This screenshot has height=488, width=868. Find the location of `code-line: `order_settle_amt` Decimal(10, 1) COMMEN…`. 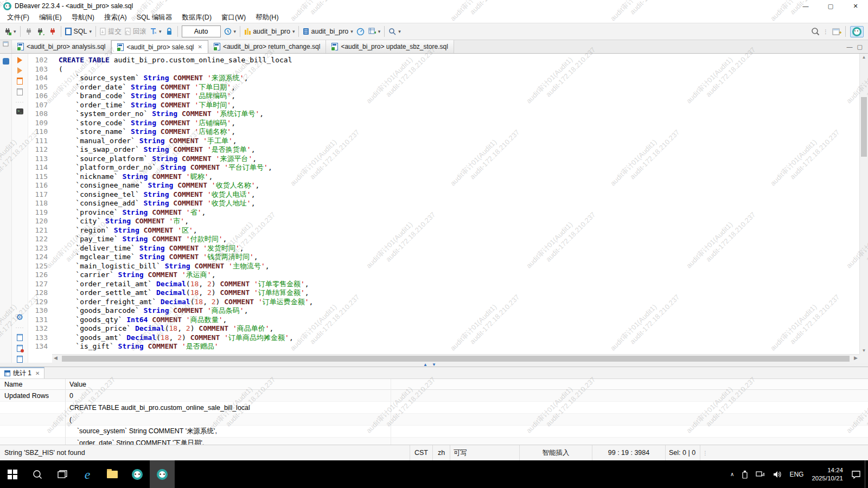

code-line: `order_settle_amt` Decimal(10, 1) COMMEN… is located at coordinates (463, 293).